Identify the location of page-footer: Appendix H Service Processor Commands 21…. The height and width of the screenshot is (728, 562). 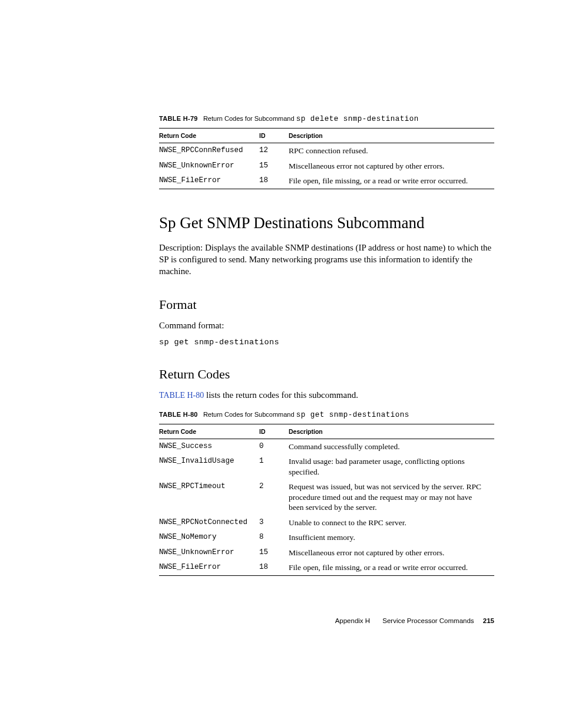
(326, 621).